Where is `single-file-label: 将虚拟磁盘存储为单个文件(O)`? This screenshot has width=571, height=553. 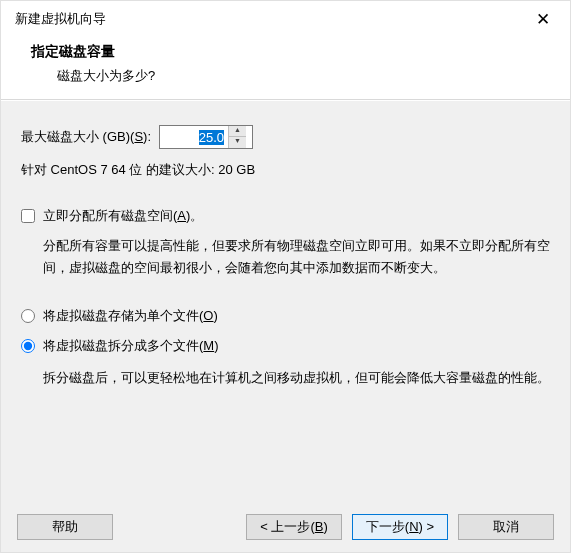 single-file-label: 将虚拟磁盘存储为单个文件(O) is located at coordinates (130, 316).